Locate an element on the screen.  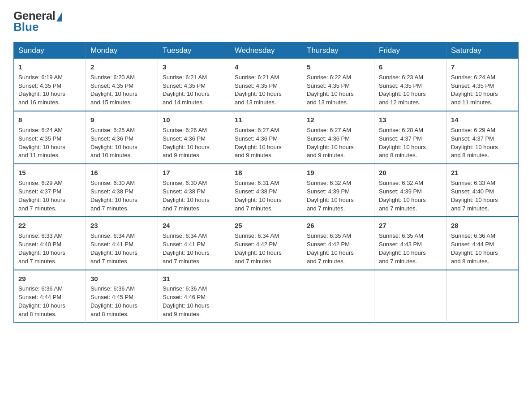
day-number: 19 is located at coordinates (338, 173).